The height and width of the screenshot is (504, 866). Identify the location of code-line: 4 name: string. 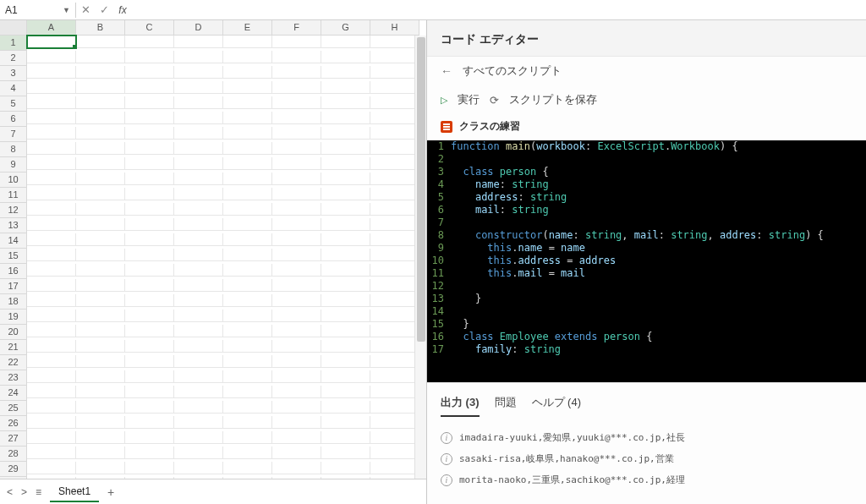
(646, 184).